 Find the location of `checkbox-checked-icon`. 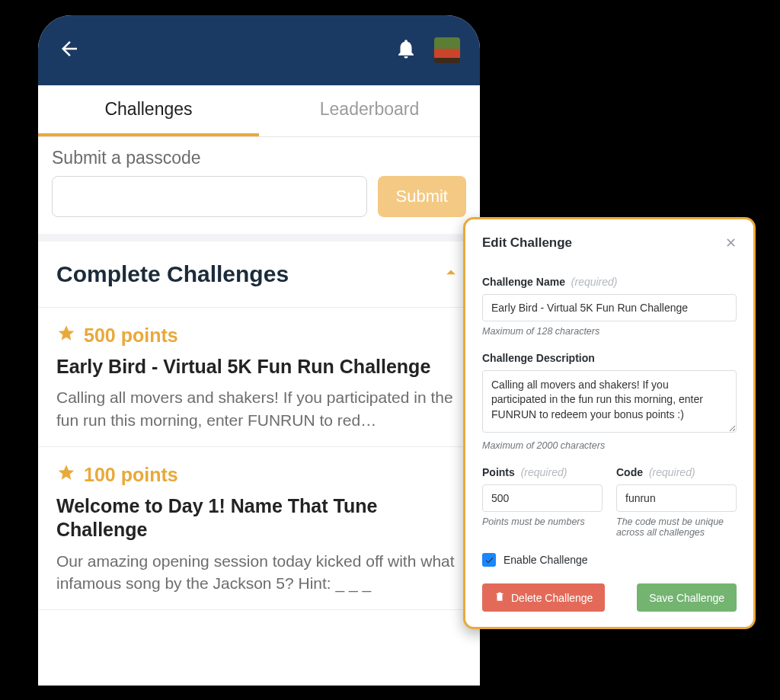

checkbox-checked-icon is located at coordinates (489, 560).